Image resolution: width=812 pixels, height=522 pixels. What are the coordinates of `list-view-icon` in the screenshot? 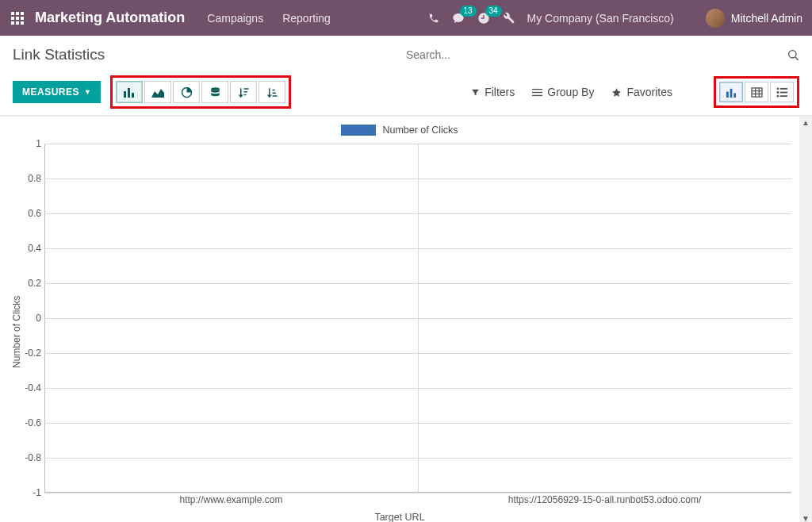 It's located at (782, 92).